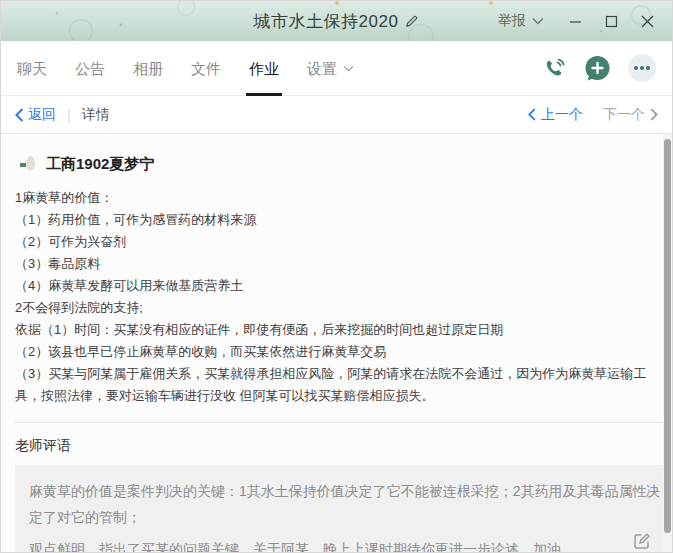 The height and width of the screenshot is (553, 673). What do you see at coordinates (556, 115) in the screenshot?
I see `previous-button: 上一个` at bounding box center [556, 115].